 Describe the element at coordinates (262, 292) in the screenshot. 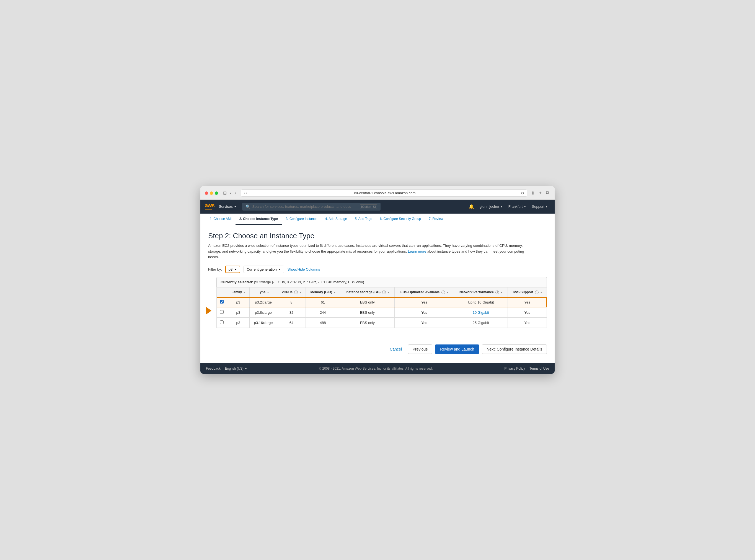

I see `type-col-label: Type` at that location.